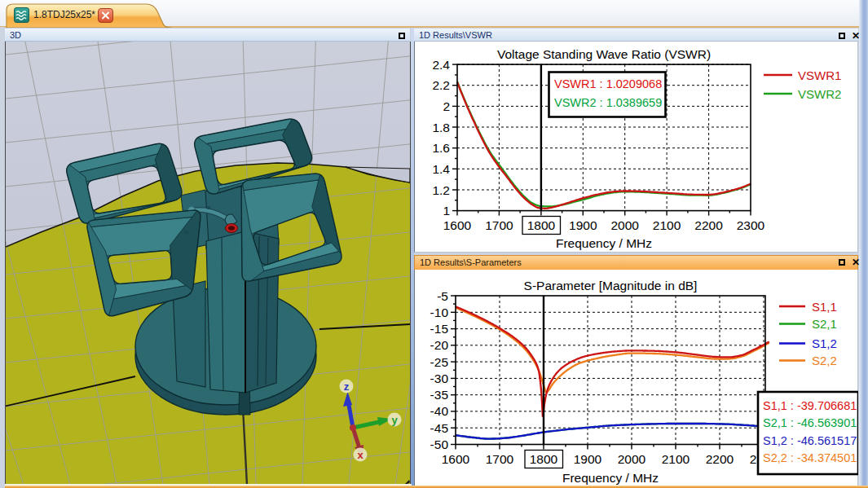 The height and width of the screenshot is (488, 868). What do you see at coordinates (439, 394) in the screenshot?
I see `svg-text: -35` at bounding box center [439, 394].